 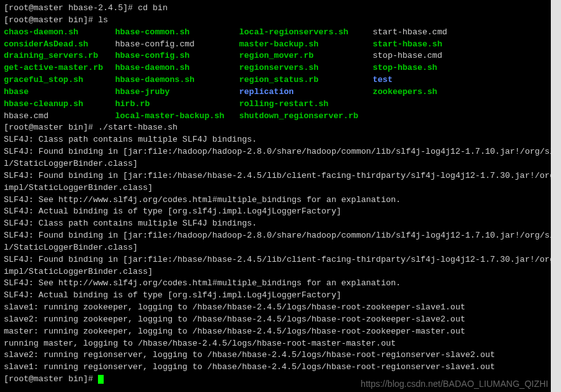 What do you see at coordinates (275, 80) in the screenshot?
I see `ls-row: graceful_stop.shhbase-daemons.shregion_s…` at bounding box center [275, 80].